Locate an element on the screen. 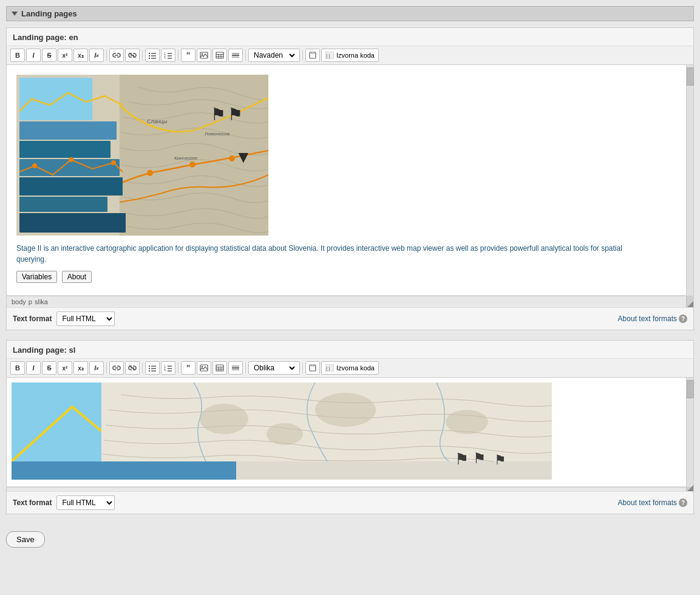 The image size is (700, 595). about-formats-link-sl: About text formats is located at coordinates (647, 503).